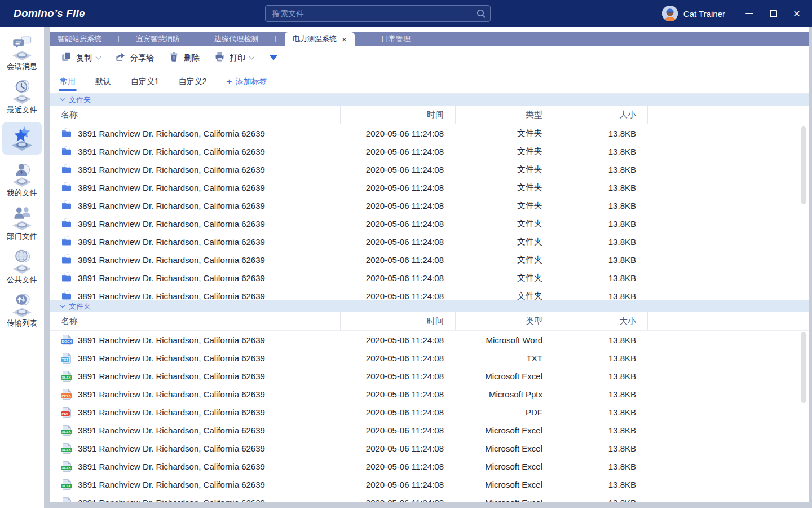 The width and height of the screenshot is (812, 508). I want to click on plus-icon: +, so click(230, 82).